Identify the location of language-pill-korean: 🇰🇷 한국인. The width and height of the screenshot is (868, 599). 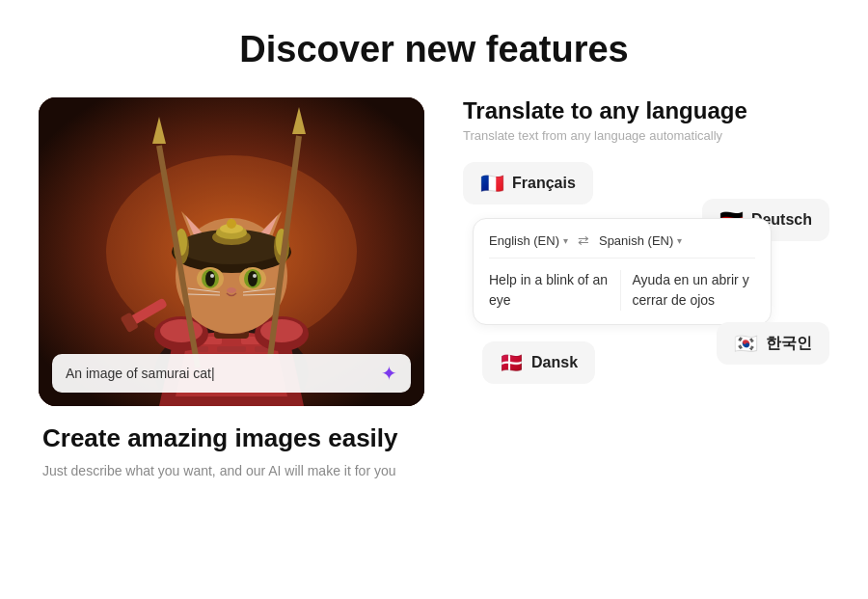
(773, 343).